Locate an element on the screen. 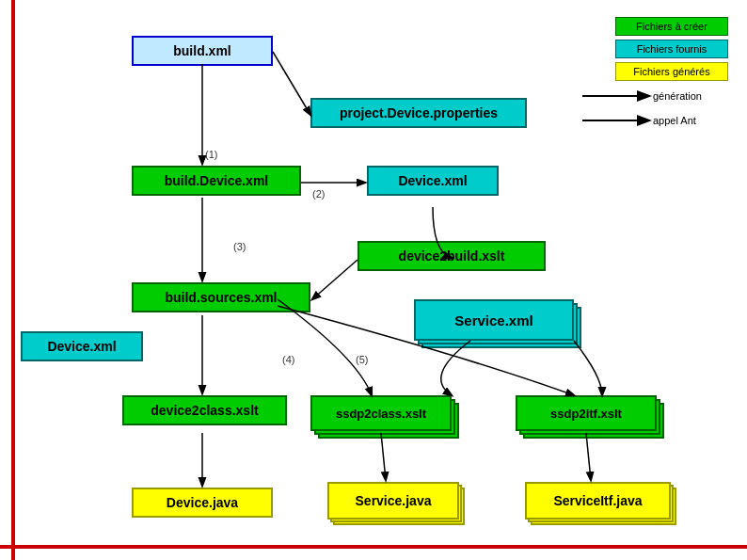 This screenshot has height=560, width=747. legend-ant-label: appel Ant is located at coordinates (675, 120).